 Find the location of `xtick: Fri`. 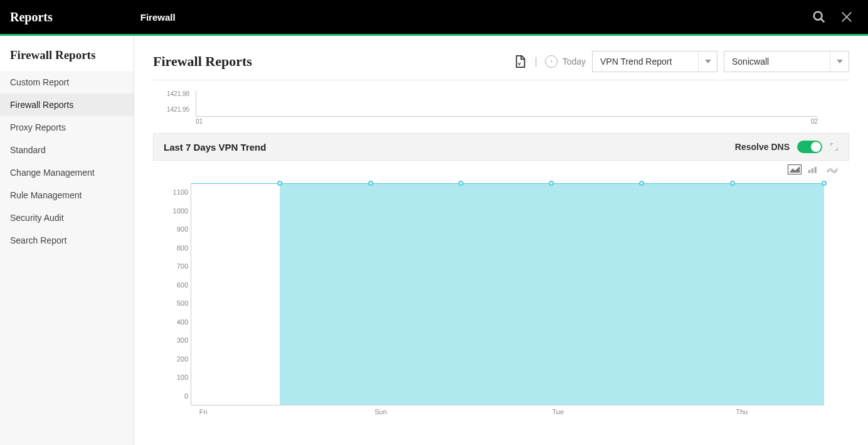

xtick: Fri is located at coordinates (203, 412).